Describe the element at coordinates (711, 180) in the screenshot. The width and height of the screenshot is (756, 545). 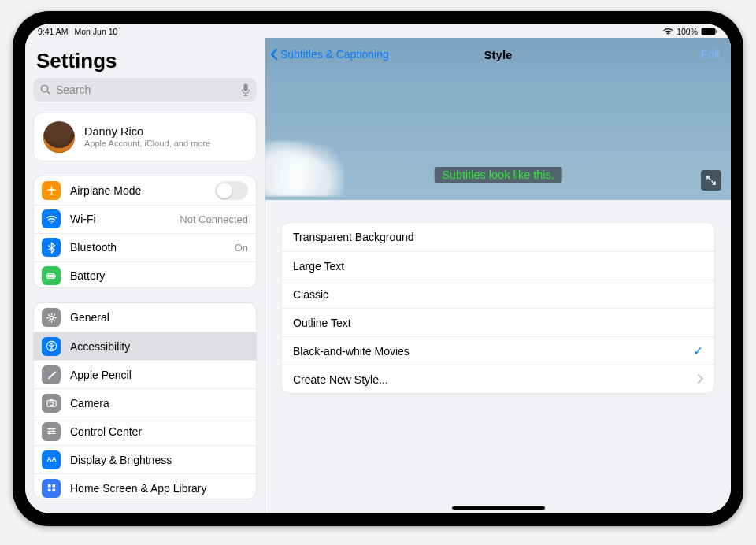
I see `expand-button` at that location.